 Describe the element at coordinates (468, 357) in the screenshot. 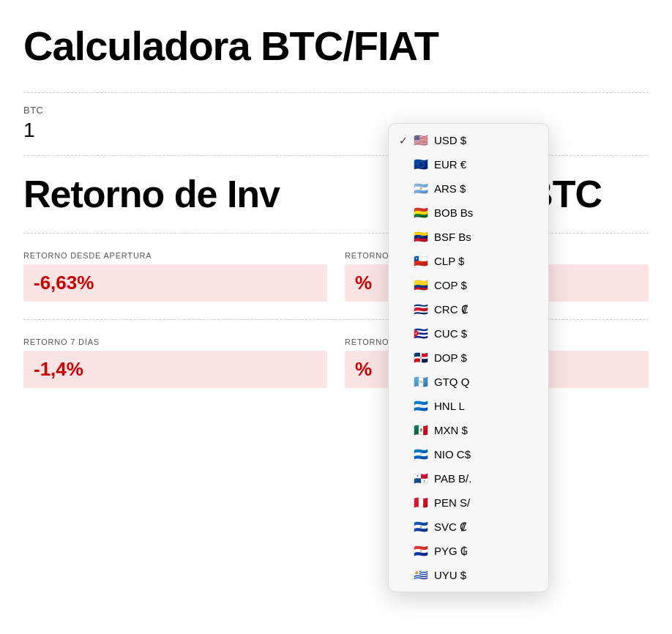

I see `dropdown-item-dop: 🇩🇴DOP $` at that location.